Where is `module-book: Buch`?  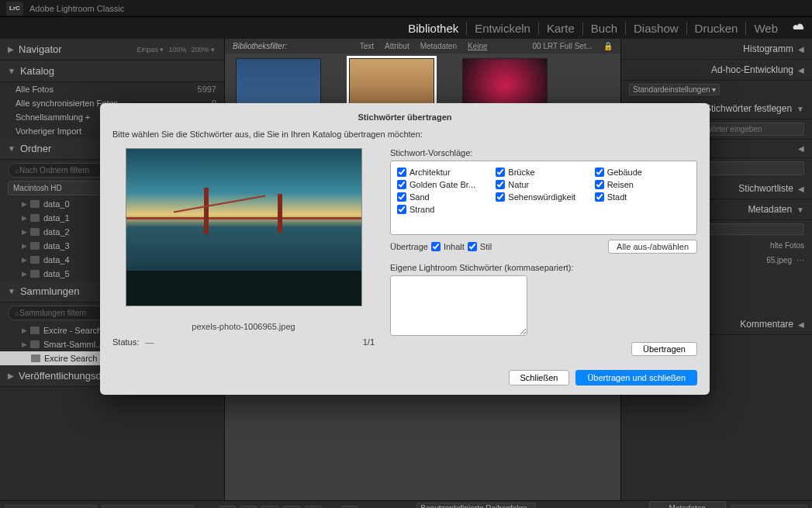 module-book: Buch is located at coordinates (605, 28).